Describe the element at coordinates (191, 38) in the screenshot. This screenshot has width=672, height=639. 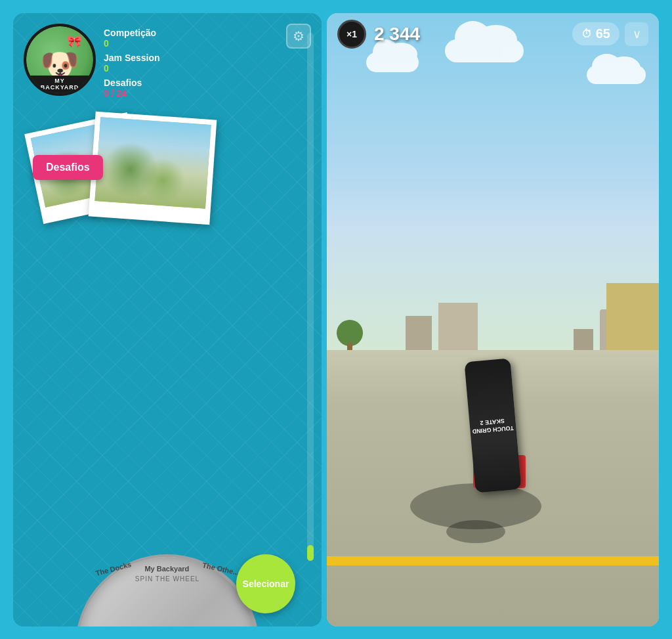
I see `competicao-stat: Competição 0` at that location.